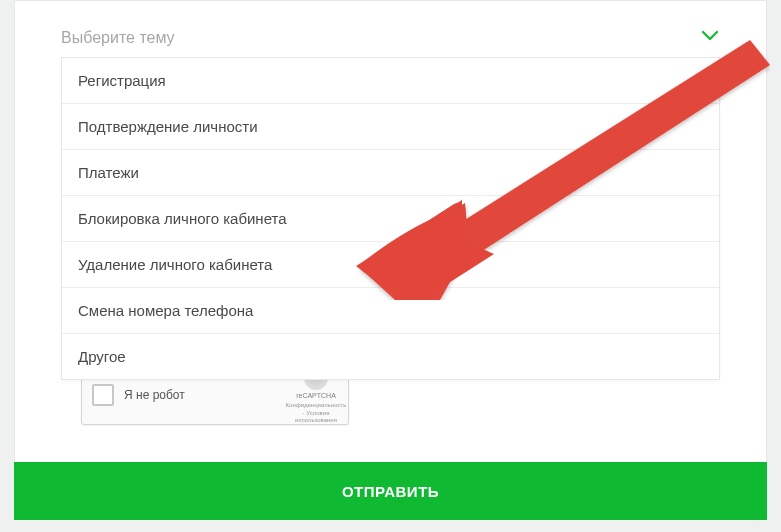 The width and height of the screenshot is (781, 532). Describe the element at coordinates (390, 491) in the screenshot. I see `submit-button: ОТПРАВИТЬ` at that location.